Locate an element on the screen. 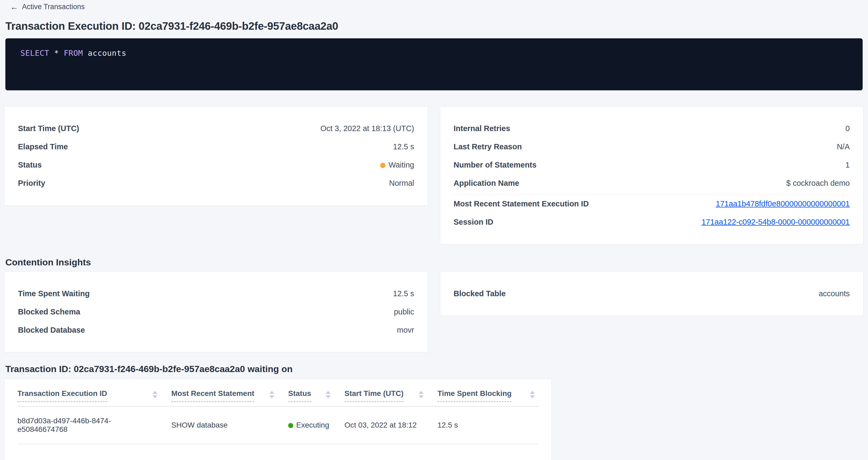 The height and width of the screenshot is (460, 868). contention-card-right: Blocked Table accounts is located at coordinates (652, 294).